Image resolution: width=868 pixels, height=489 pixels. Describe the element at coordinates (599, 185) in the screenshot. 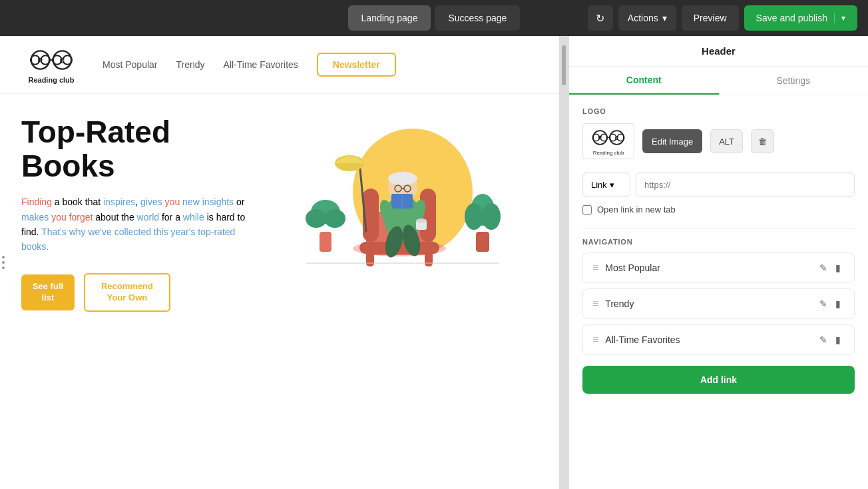

I see `link-type-label: Link` at that location.